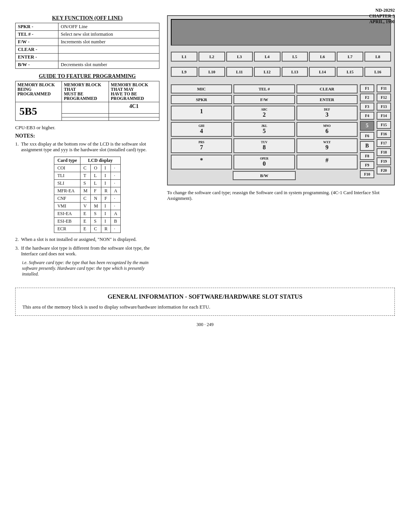 The height and width of the screenshot is (532, 410). Describe the element at coordinates (264, 100) in the screenshot. I see `fw-button: F/W` at that location.